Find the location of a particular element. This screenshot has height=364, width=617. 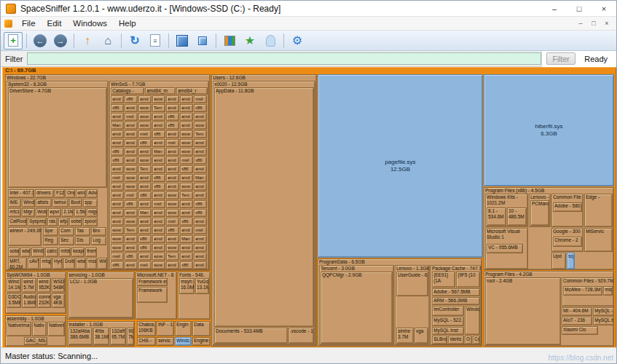

treemap-block-dis: Dis is located at coordinates (83, 241).